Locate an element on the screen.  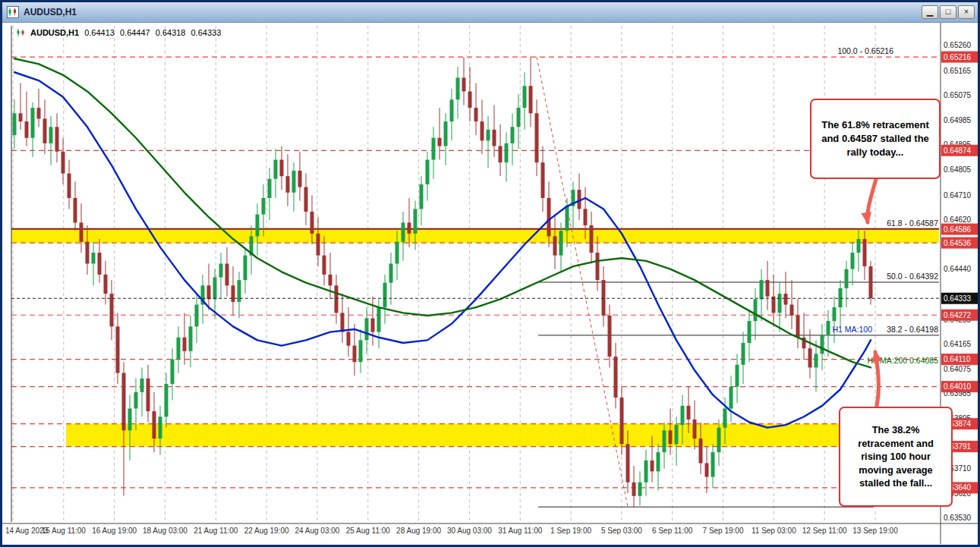
svg-text: 0.65260 is located at coordinates (958, 46).